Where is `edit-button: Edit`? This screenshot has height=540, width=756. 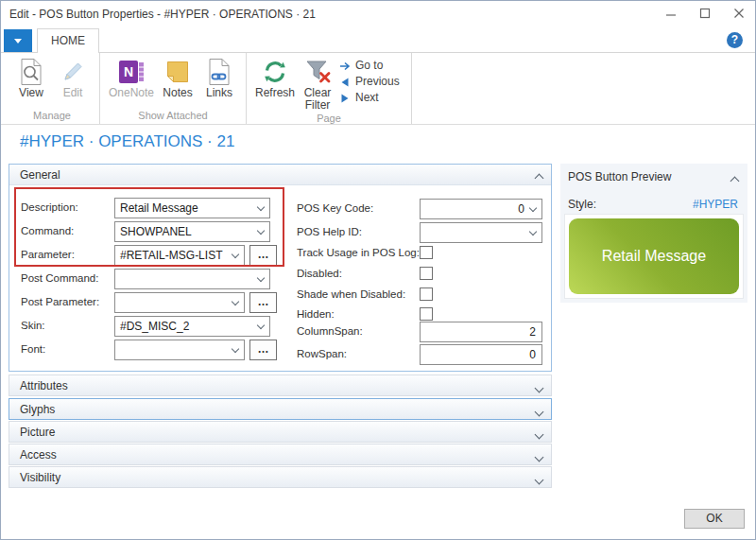 edit-button: Edit is located at coordinates (73, 78).